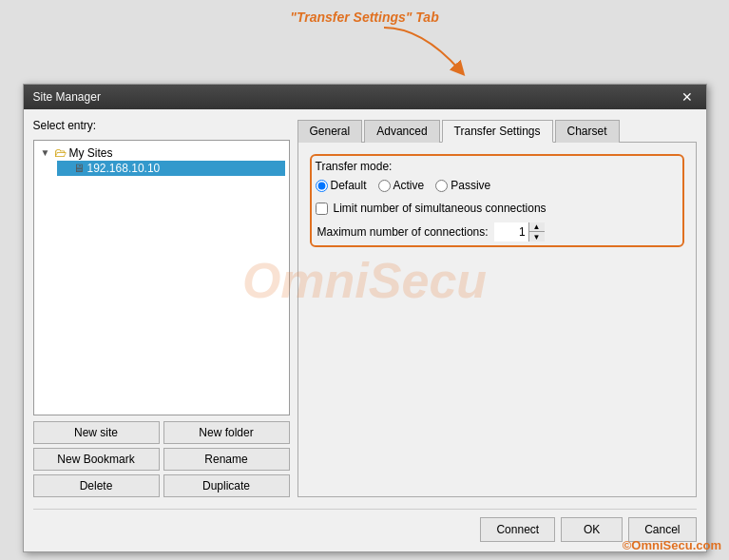  What do you see at coordinates (497, 185) in the screenshot?
I see `radio-group: Default Active Passive` at bounding box center [497, 185].